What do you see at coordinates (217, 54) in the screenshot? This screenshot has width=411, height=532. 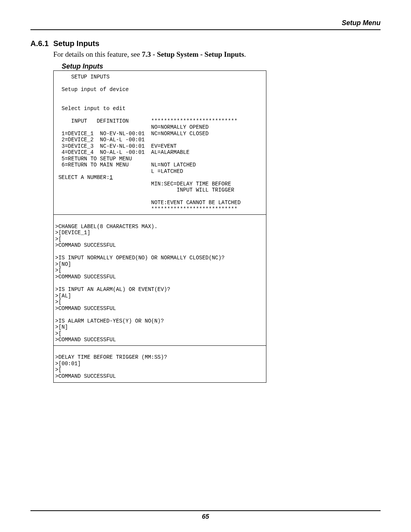 I see `intro-paragraph: For details on this feature, see 7.3 - S…` at bounding box center [217, 54].